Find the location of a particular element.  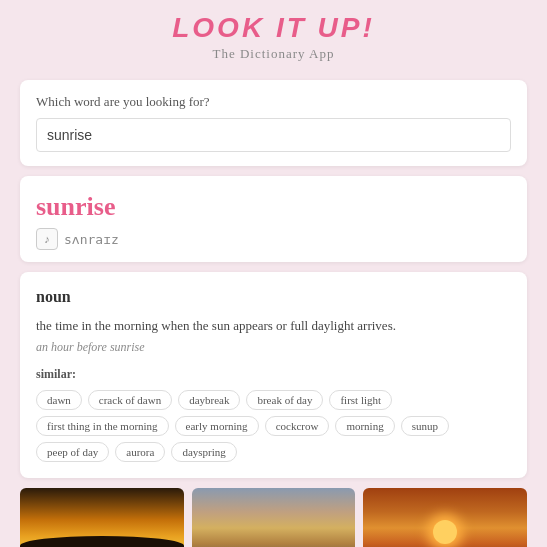

similar-tag: sunup is located at coordinates (425, 426).